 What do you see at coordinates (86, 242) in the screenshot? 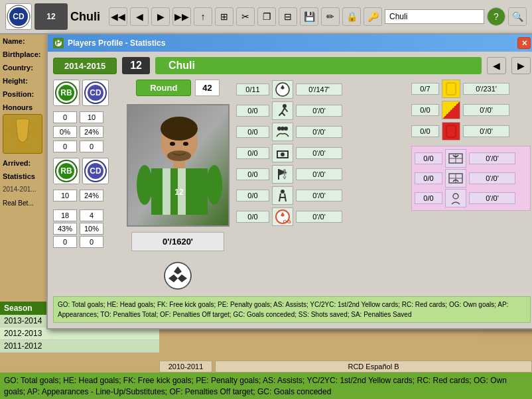
I see `val-row: 0 0` at bounding box center [86, 242].